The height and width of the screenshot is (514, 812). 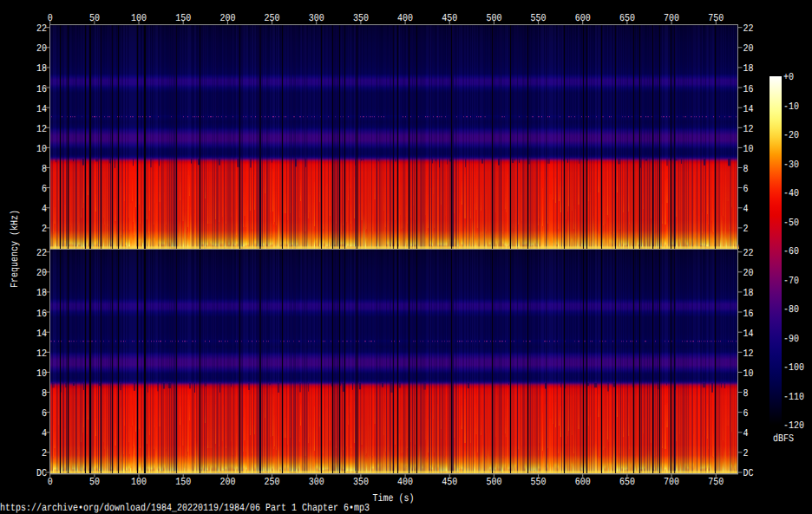 I want to click on svg-text: -120, so click(x=794, y=426).